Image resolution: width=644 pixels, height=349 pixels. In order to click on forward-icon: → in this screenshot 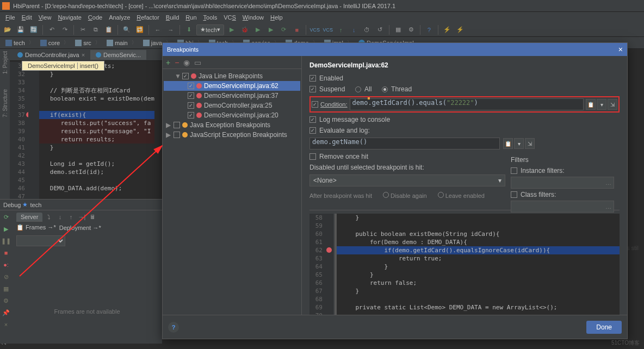, I will do `click(171, 30)`.